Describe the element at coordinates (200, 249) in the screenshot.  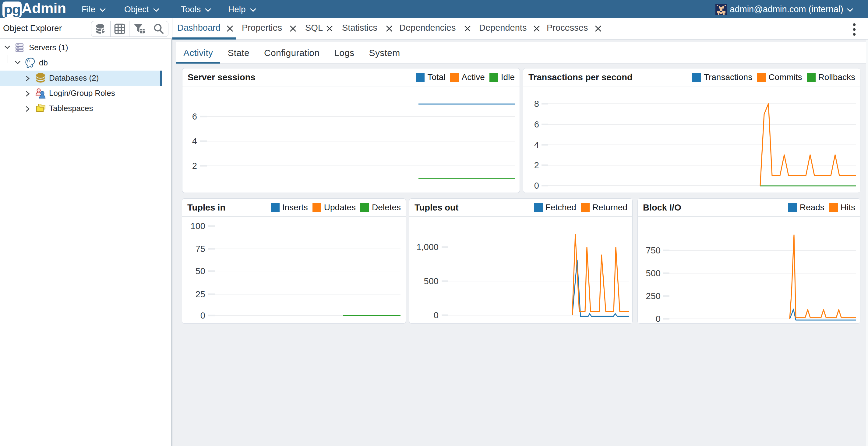
I see `svg-text: 75` at that location.